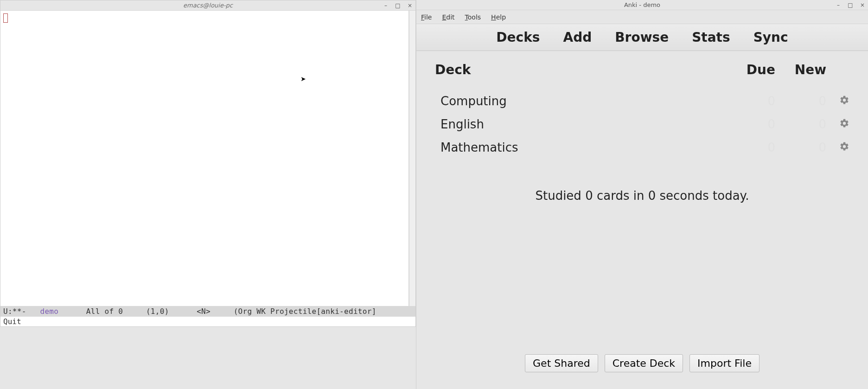  What do you see at coordinates (448, 17) in the screenshot?
I see `menu-edit: Edit` at bounding box center [448, 17].